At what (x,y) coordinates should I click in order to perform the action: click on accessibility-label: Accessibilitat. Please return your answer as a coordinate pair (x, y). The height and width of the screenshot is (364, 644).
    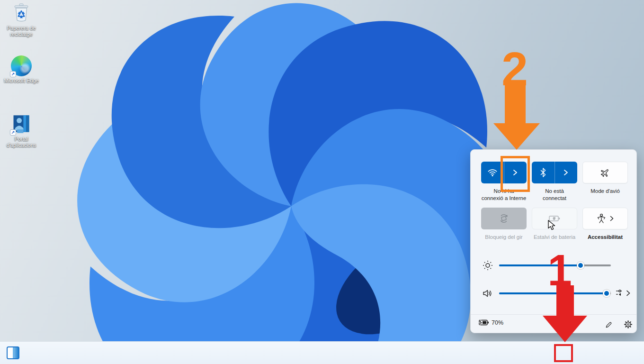
    Looking at the image, I should click on (605, 237).